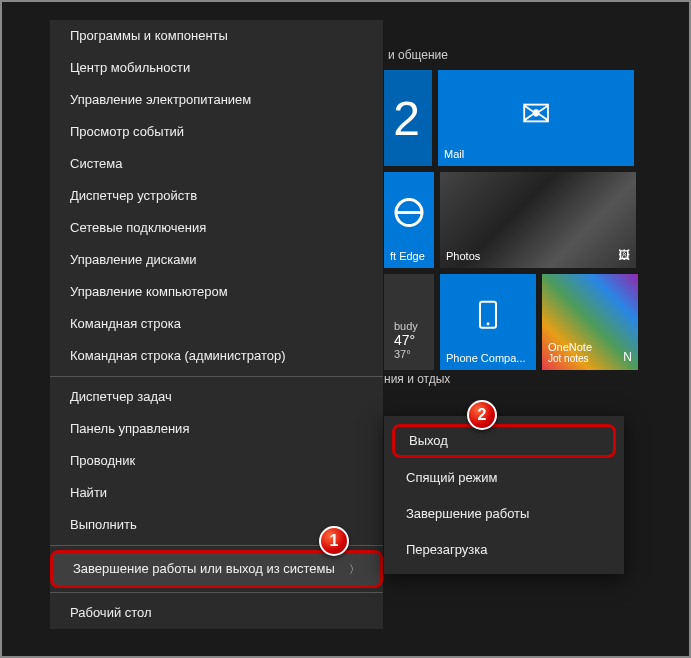 This screenshot has height=658, width=691. What do you see at coordinates (216, 429) in the screenshot?
I see `menu-control-panel: Панель управления` at bounding box center [216, 429].